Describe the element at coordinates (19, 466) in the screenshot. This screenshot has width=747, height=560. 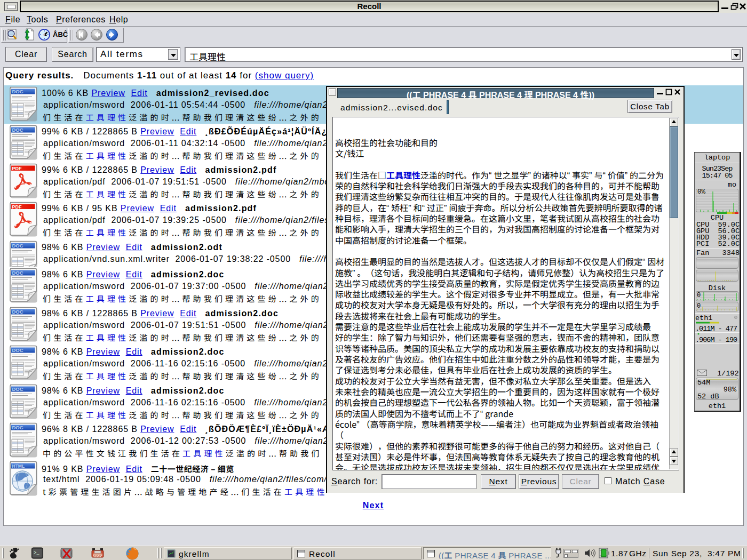
I see `svg-text: HTML` at that location.